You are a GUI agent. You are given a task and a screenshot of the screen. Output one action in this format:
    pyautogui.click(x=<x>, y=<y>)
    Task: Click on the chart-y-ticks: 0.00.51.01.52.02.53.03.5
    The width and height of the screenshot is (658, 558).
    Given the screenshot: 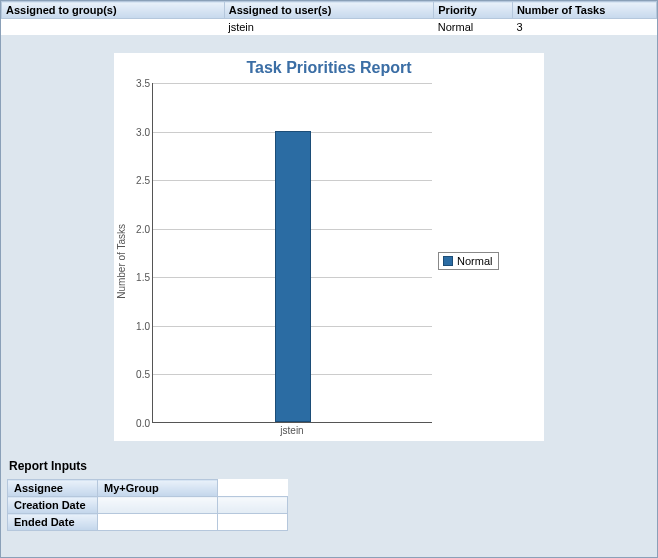 What is the action you would take?
    pyautogui.click(x=140, y=253)
    